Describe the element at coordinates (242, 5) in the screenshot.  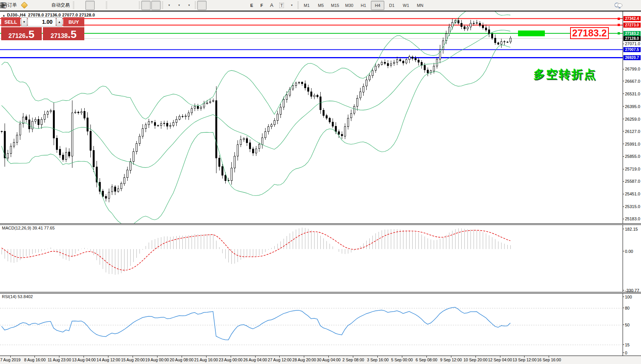
I see `trendline-tool-button` at that location.